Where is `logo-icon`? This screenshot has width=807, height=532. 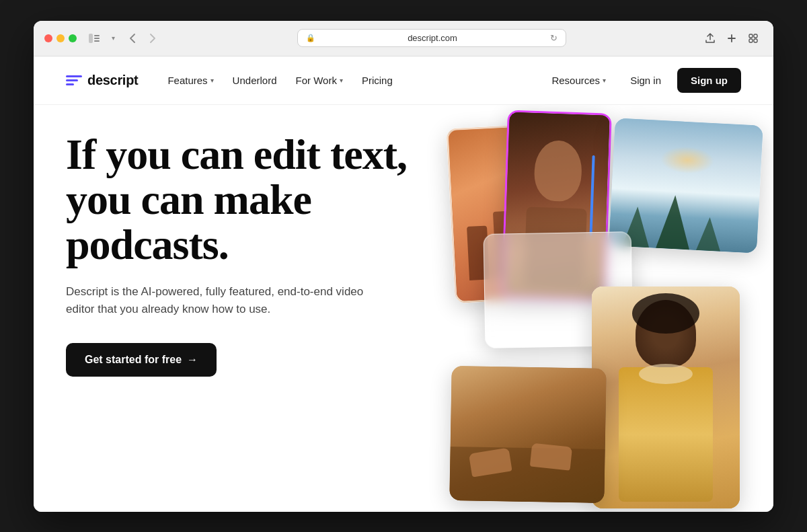 logo-icon is located at coordinates (74, 80).